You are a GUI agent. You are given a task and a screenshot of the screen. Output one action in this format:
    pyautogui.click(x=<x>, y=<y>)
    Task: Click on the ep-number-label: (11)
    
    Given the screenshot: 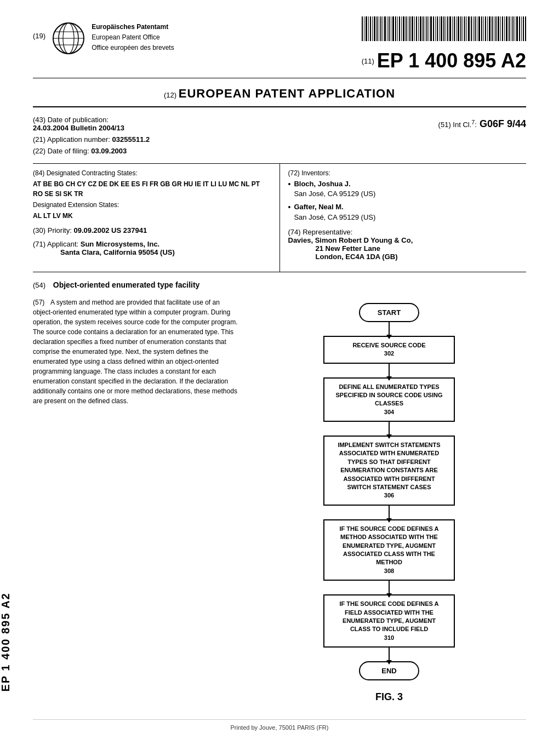 What is the action you would take?
    pyautogui.click(x=368, y=61)
    